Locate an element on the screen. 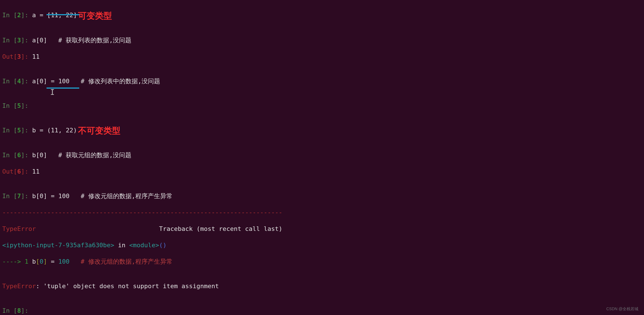  cell-in-7: In [7]: b[0] = 100 # 修改元组的数据,程序产生异常 is located at coordinates (322, 196).